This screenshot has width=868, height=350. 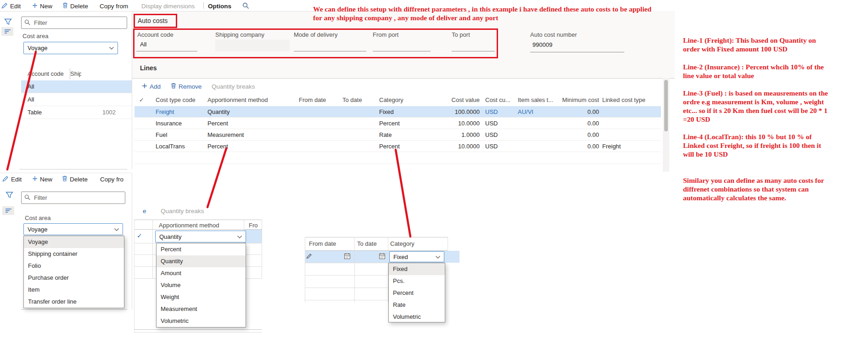 I want to click on table-row: Fuel Measurement Rate 1.0000 USD 0.00, so click(x=398, y=135).